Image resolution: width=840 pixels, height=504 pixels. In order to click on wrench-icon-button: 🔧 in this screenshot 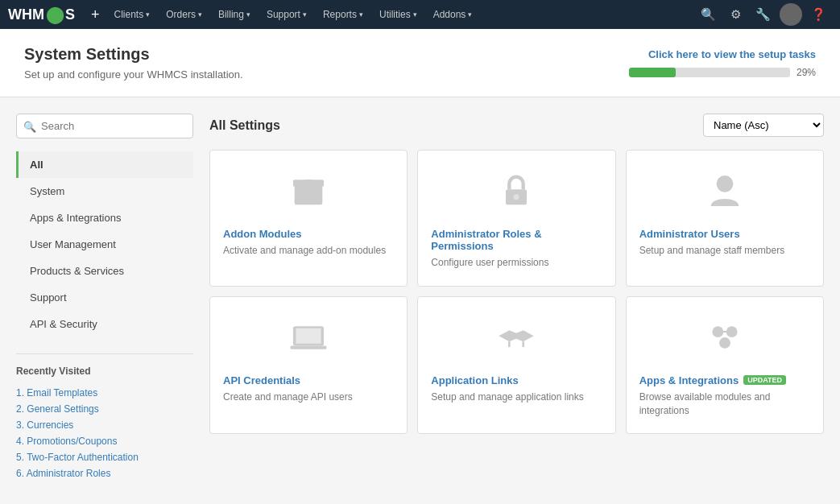, I will do `click(763, 14)`.